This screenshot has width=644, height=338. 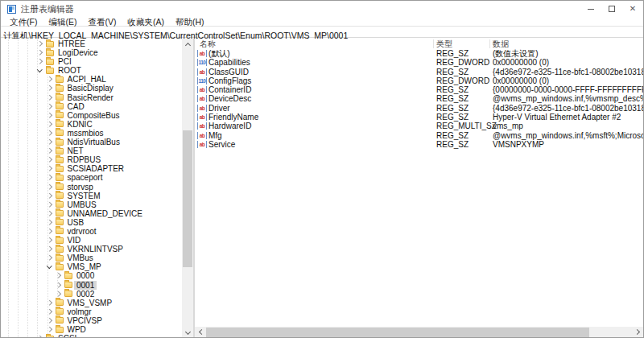 I want to click on tree-item-VPCIVSP: VPCIVSP, so click(x=92, y=320).